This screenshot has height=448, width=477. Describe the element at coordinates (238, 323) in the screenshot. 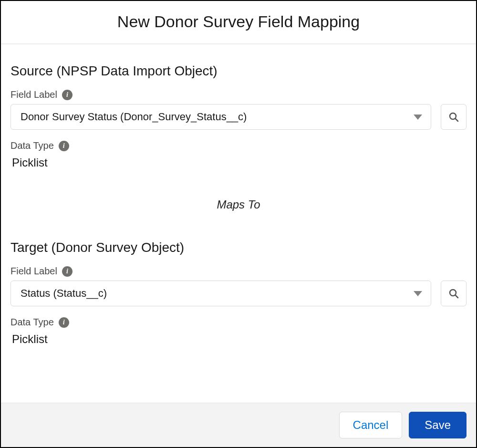

I see `target-data-type-row: Data Type i` at that location.